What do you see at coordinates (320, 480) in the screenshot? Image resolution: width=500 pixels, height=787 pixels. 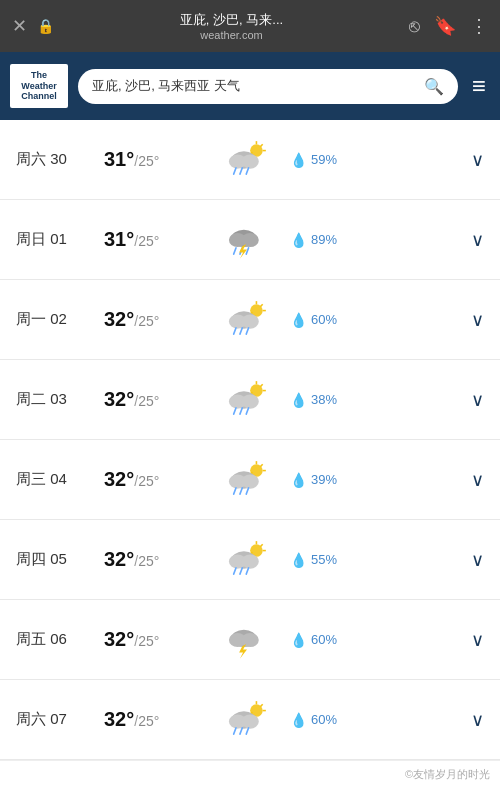 I see `precipitation-label: 💧 39%` at bounding box center [320, 480].